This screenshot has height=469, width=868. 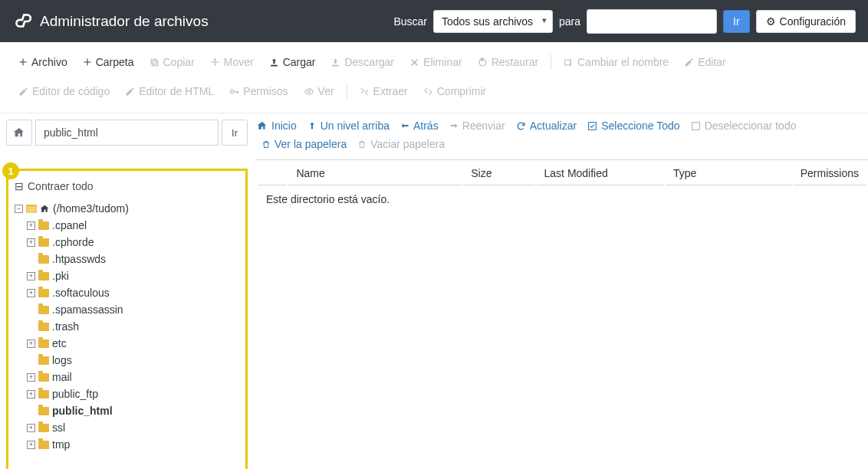 What do you see at coordinates (498, 173) in the screenshot?
I see `col-size: Size` at bounding box center [498, 173].